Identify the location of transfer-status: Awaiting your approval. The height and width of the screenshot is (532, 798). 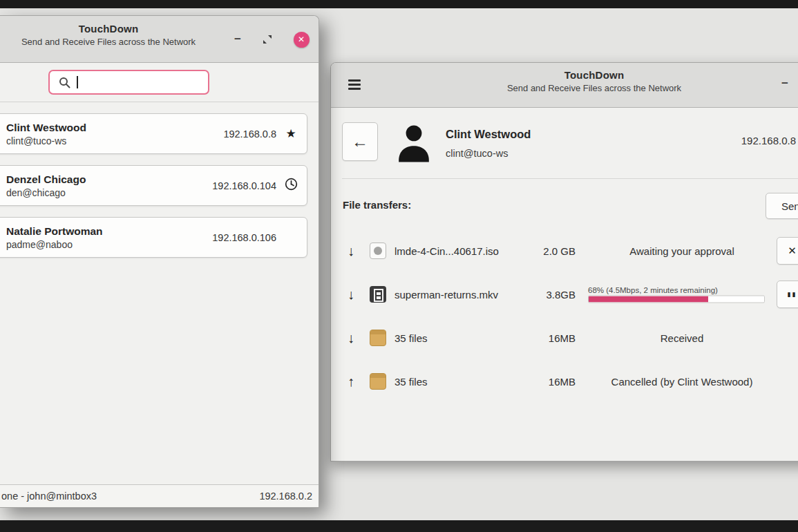
(682, 250).